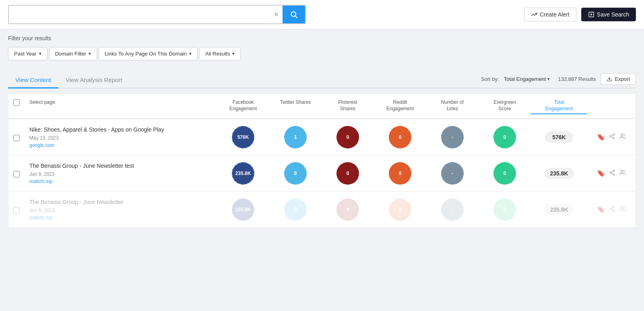 This screenshot has width=644, height=311. I want to click on row2-domain: mailchi.mp, so click(121, 181).